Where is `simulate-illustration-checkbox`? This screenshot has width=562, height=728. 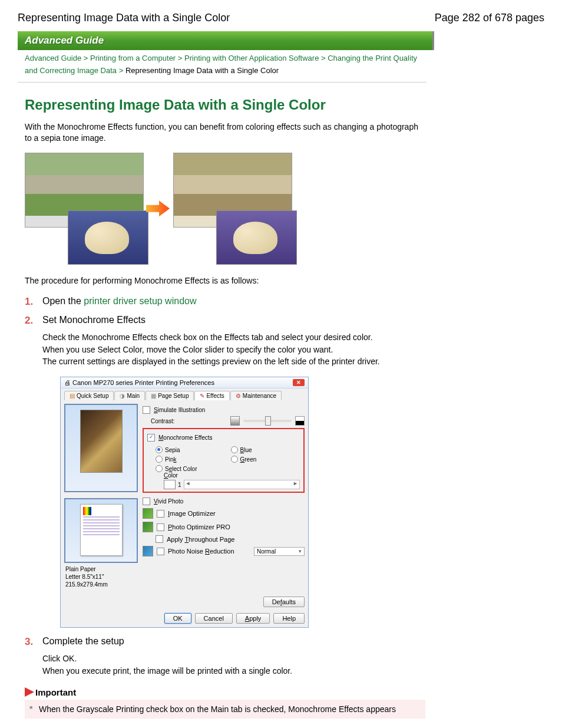
simulate-illustration-checkbox is located at coordinates (146, 410).